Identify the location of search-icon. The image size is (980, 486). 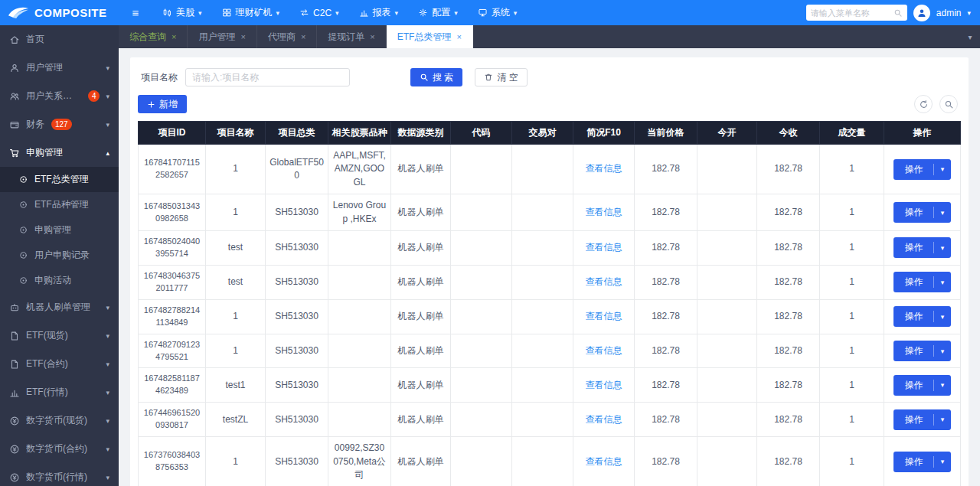
(898, 13).